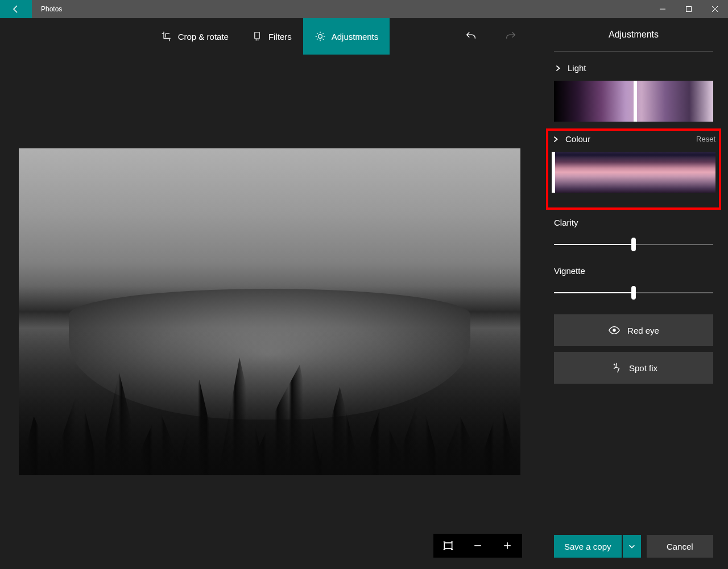 The image size is (728, 569). I want to click on colour-slider, so click(634, 172).